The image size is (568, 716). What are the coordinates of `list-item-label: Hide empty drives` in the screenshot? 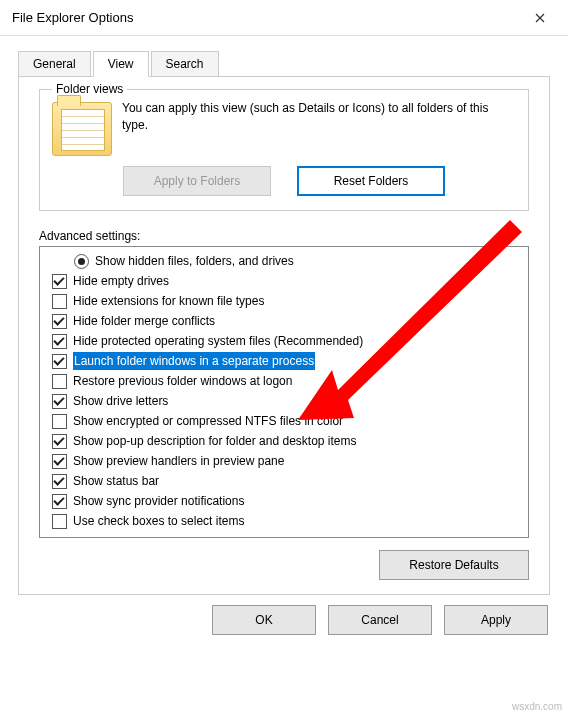 It's located at (121, 281).